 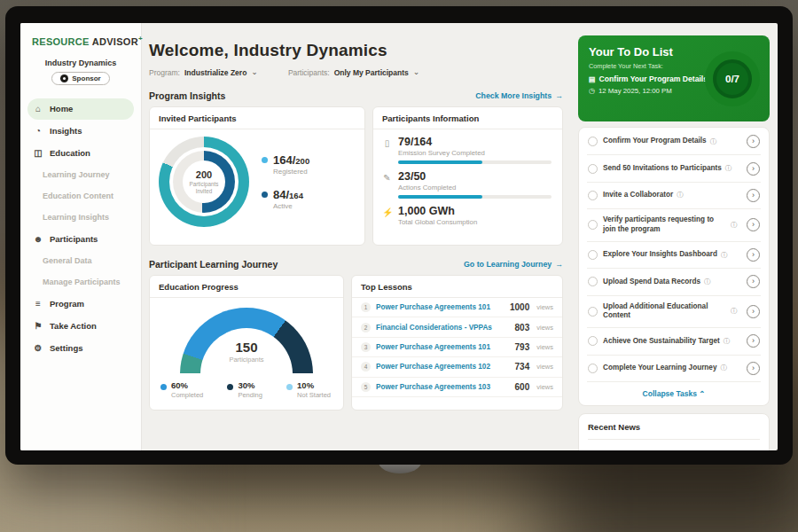 What do you see at coordinates (544, 328) in the screenshot?
I see `lesson-views-suffix: views` at bounding box center [544, 328].